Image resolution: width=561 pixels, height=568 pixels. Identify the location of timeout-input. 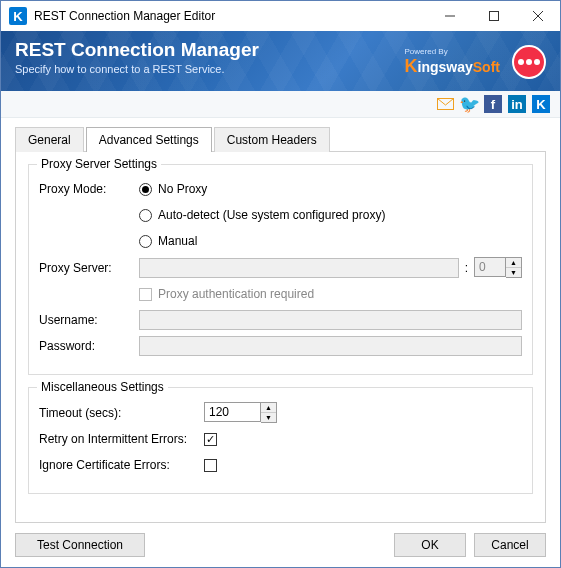
(232, 412).